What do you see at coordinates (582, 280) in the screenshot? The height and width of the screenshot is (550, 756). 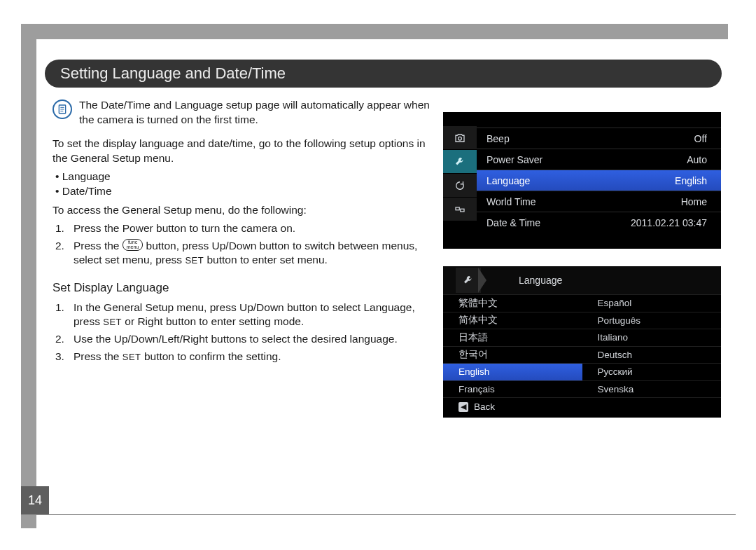 I see `breadcrumb: Language` at bounding box center [582, 280].